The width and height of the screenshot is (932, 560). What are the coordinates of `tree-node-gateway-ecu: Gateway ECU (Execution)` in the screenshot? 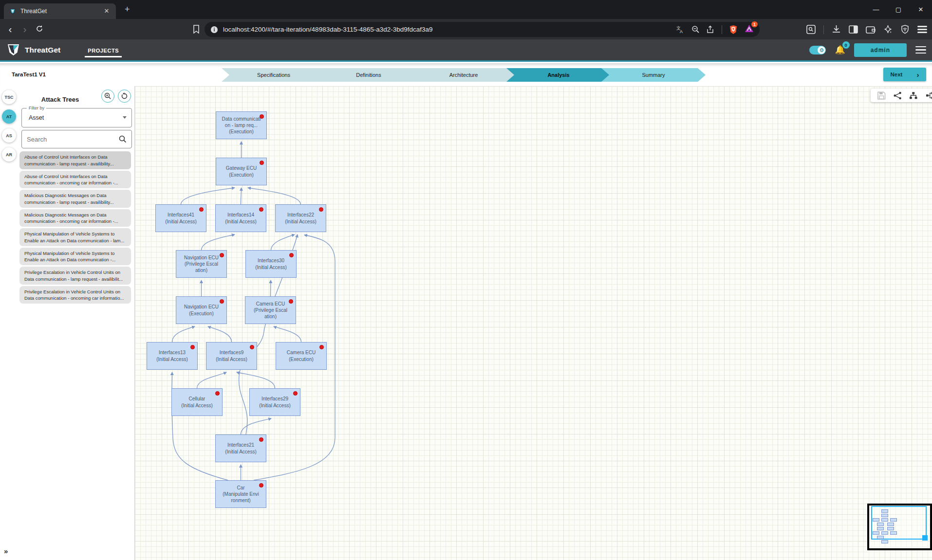 It's located at (242, 171).